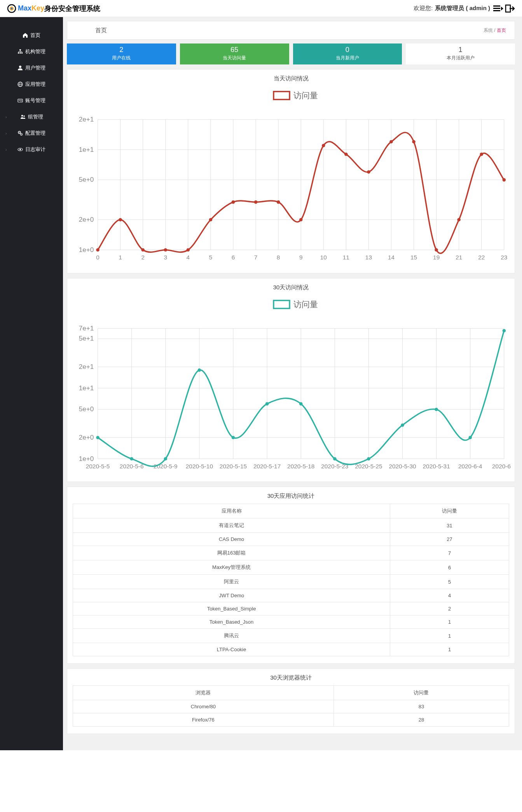  Describe the element at coordinates (31, 150) in the screenshot. I see `sidebar-item-eye: ›日志审计` at that location.